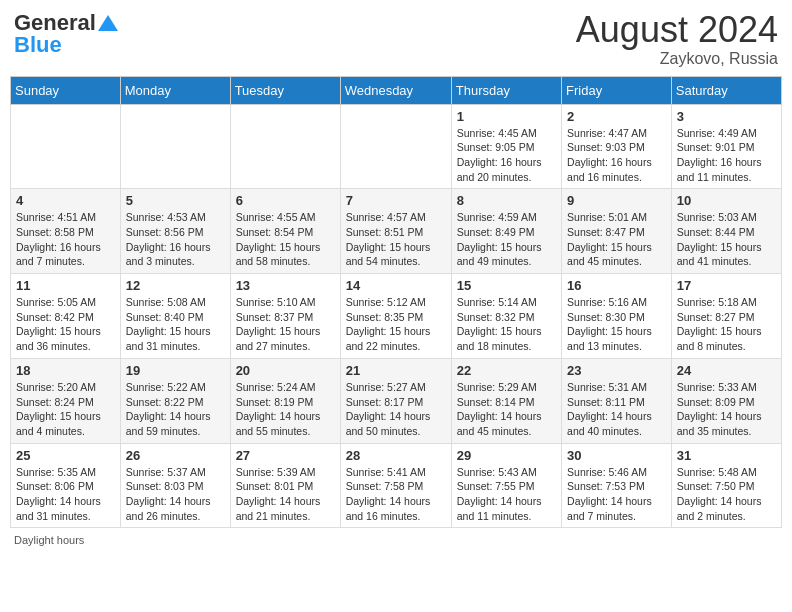 The image size is (792, 612). I want to click on calendar-cell: 30Sunrise: 5:46 AM Sunset: 7:53 PM Dayli…, so click(617, 486).